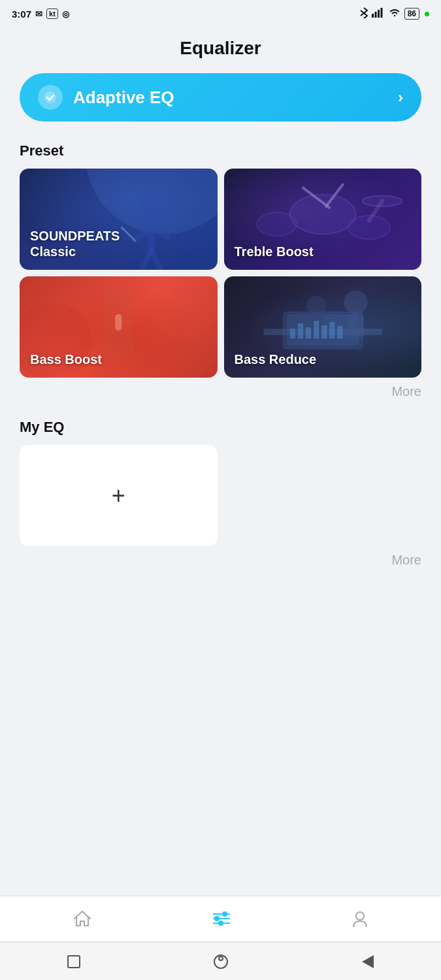 The width and height of the screenshot is (441, 980). What do you see at coordinates (119, 327) in the screenshot?
I see `preset-card-bass-boost: Bass Boost` at bounding box center [119, 327].